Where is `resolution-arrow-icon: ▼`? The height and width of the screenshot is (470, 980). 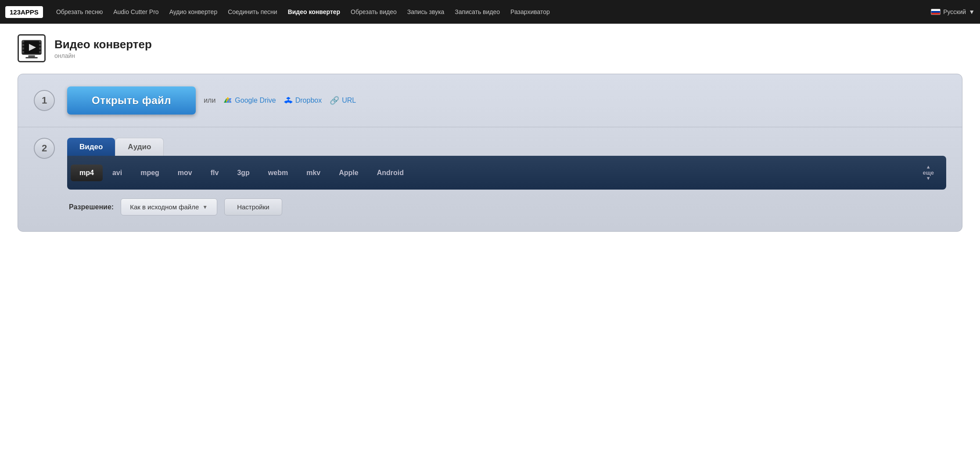
resolution-arrow-icon: ▼ is located at coordinates (205, 207).